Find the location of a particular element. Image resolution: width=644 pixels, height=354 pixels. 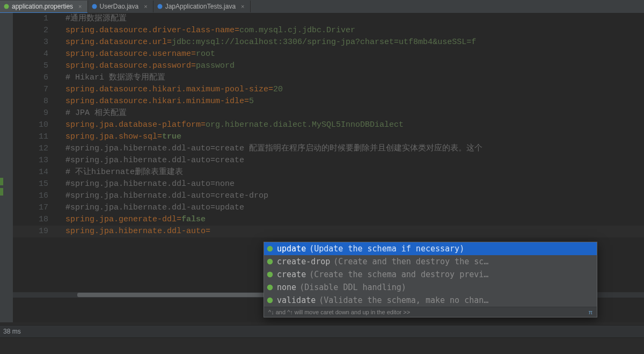

code-line: 3 spring.datasource.url=jdbc:mysql://loc… is located at coordinates (328, 42).